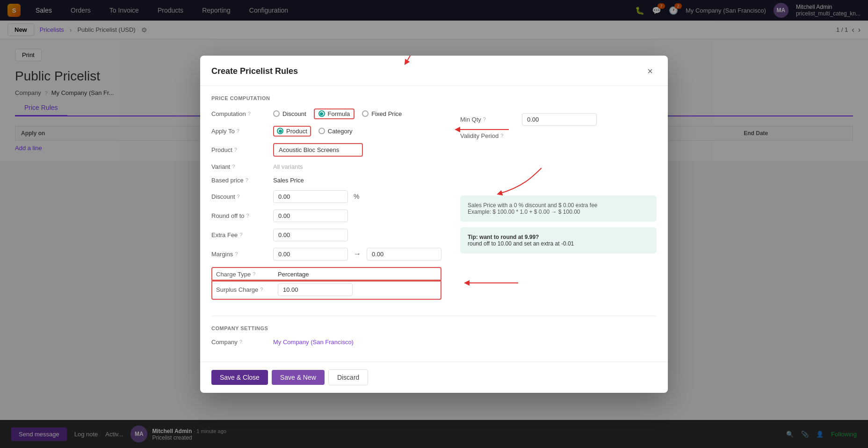 Image resolution: width=868 pixels, height=448 pixels. What do you see at coordinates (434, 71) in the screenshot?
I see `modal-header: Create Pricelist Rules ×` at bounding box center [434, 71].